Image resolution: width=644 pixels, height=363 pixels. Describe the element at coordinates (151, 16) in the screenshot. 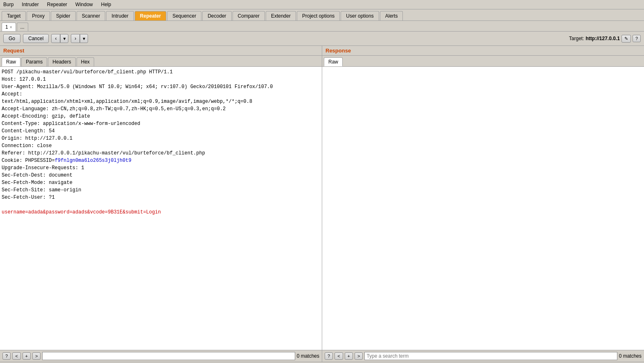

I see `tab-repeater: Repeater` at that location.